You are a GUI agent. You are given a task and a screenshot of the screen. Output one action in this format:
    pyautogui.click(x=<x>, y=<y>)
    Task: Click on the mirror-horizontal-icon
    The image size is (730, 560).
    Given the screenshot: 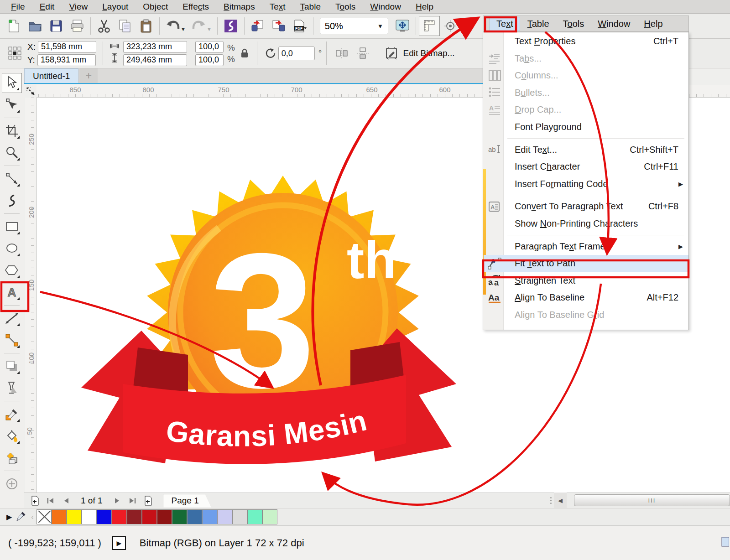 What is the action you would take?
    pyautogui.click(x=342, y=53)
    